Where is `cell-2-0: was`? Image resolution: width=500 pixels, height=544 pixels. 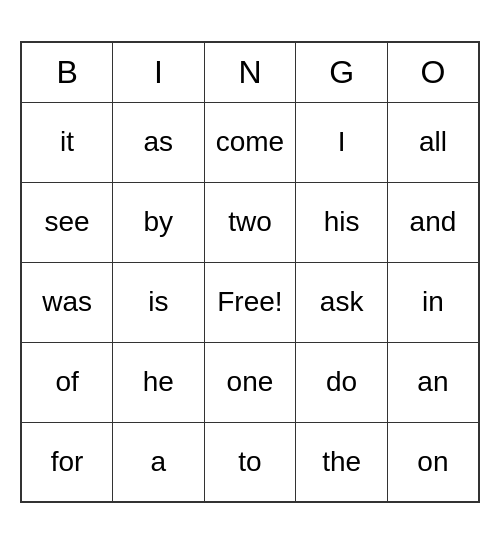 cell-2-0: was is located at coordinates (67, 302).